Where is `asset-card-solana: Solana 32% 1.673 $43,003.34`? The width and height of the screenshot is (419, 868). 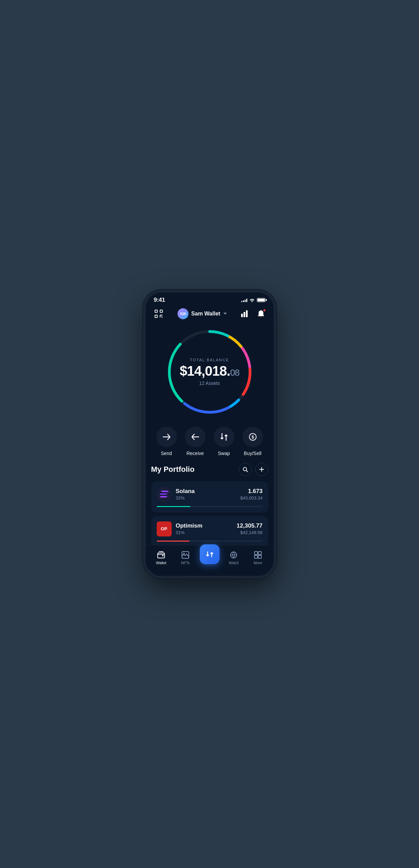
asset-card-solana: Solana 32% 1.673 $43,003.34 is located at coordinates (210, 497).